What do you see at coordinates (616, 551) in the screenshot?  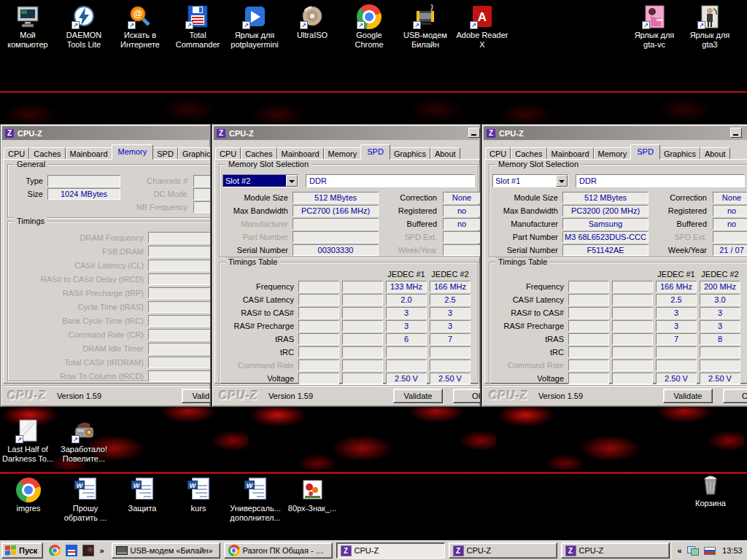 I see `taskbar-button-cpuz-3: Z CPU-Z` at bounding box center [616, 551].